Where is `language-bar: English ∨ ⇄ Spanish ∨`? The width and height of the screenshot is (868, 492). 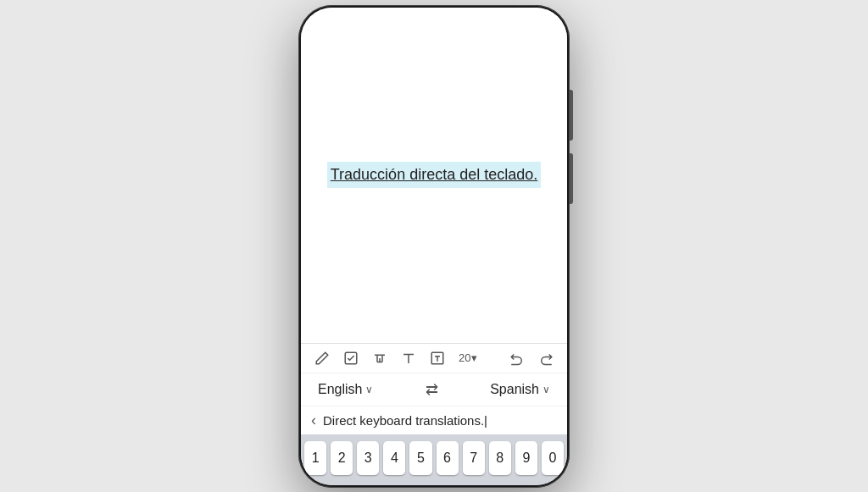
language-bar: English ∨ ⇄ Spanish ∨ is located at coordinates (434, 390).